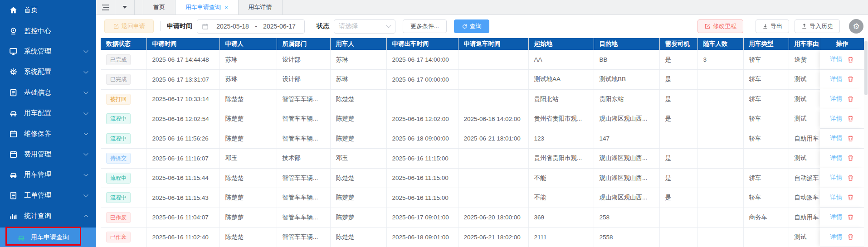 The height and width of the screenshot is (247, 868). I want to click on cell-apply-time: 2025-06-16 11:16:07, so click(183, 159).